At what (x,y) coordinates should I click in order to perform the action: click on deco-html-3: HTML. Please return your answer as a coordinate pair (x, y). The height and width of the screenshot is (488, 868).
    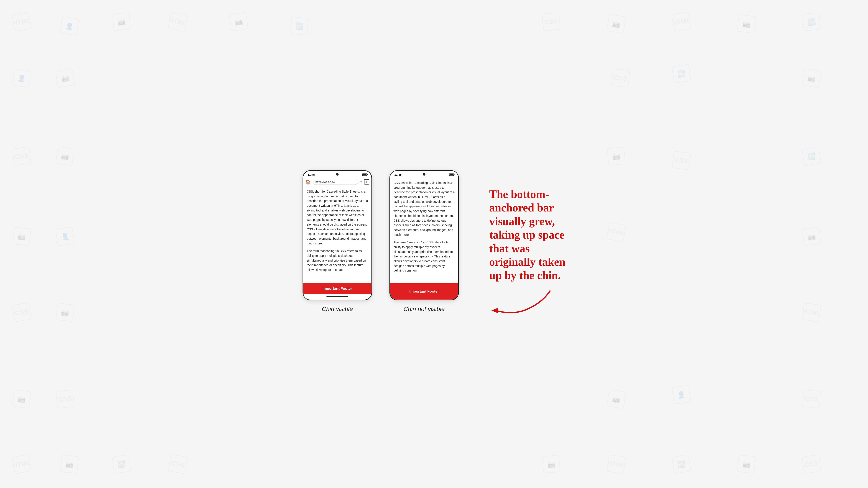
    Looking at the image, I should click on (681, 22).